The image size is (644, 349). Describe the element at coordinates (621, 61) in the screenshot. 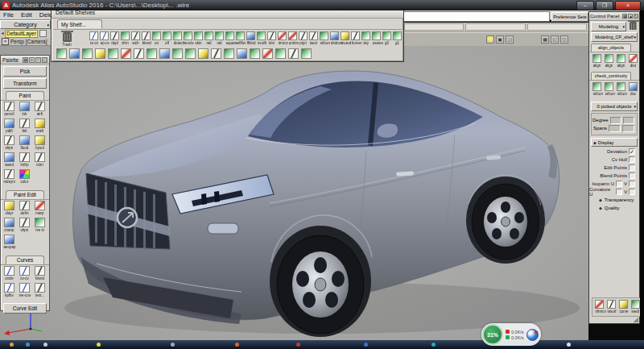

I see `cp-tool-align: align` at that location.